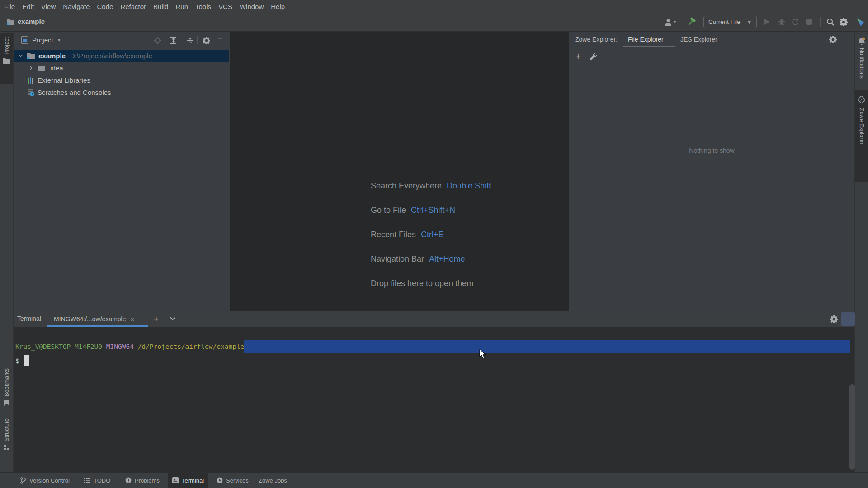 The width and height of the screenshot is (868, 488). I want to click on tool-window-tab-project: Project, so click(6, 58).